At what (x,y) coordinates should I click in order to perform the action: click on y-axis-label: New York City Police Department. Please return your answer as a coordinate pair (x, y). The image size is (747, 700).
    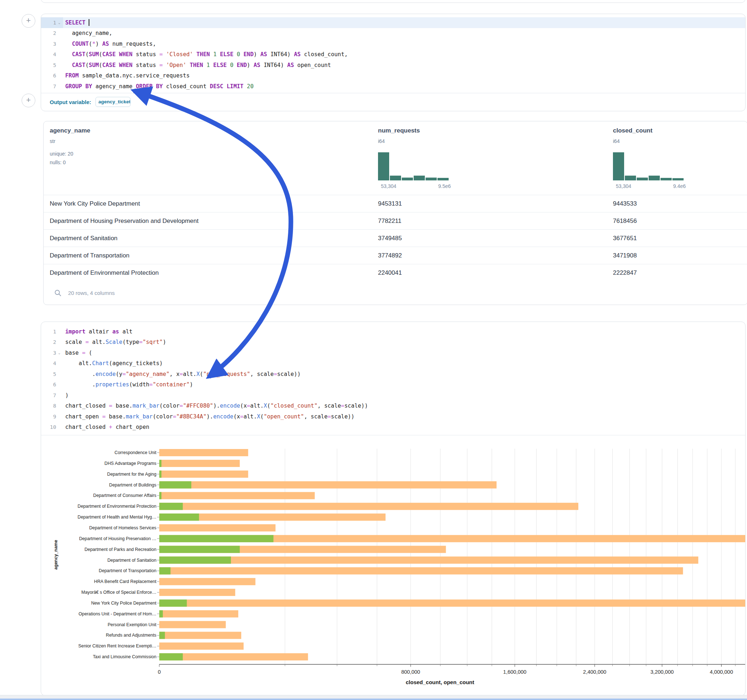
    Looking at the image, I should click on (124, 603).